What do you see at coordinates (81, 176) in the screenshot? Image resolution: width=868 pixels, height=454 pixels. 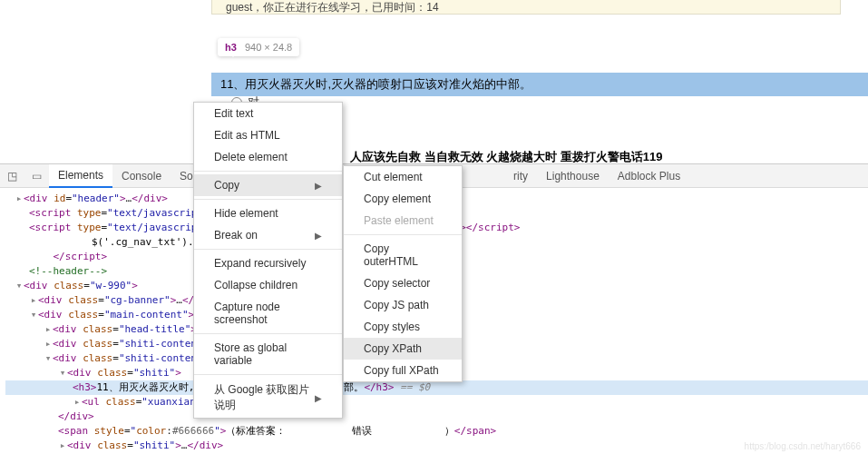 I see `tab-elements: Elements` at bounding box center [81, 176].